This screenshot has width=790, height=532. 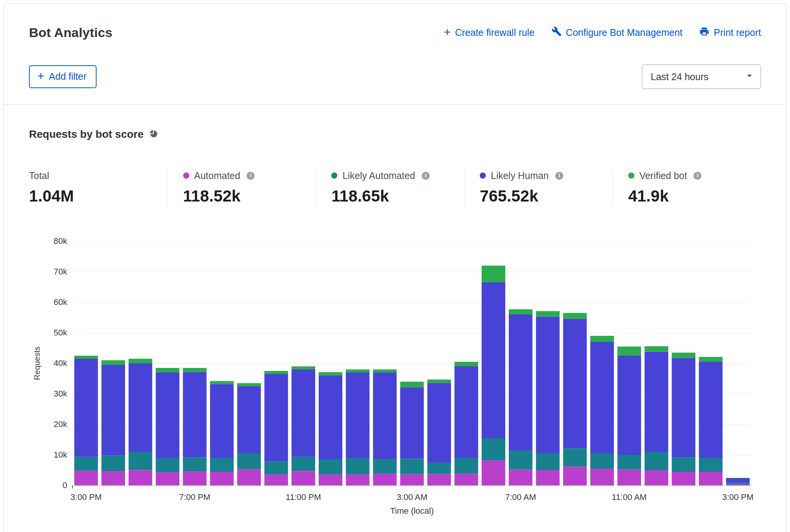 I want to click on add-filter-button: + Add filter, so click(x=63, y=77).